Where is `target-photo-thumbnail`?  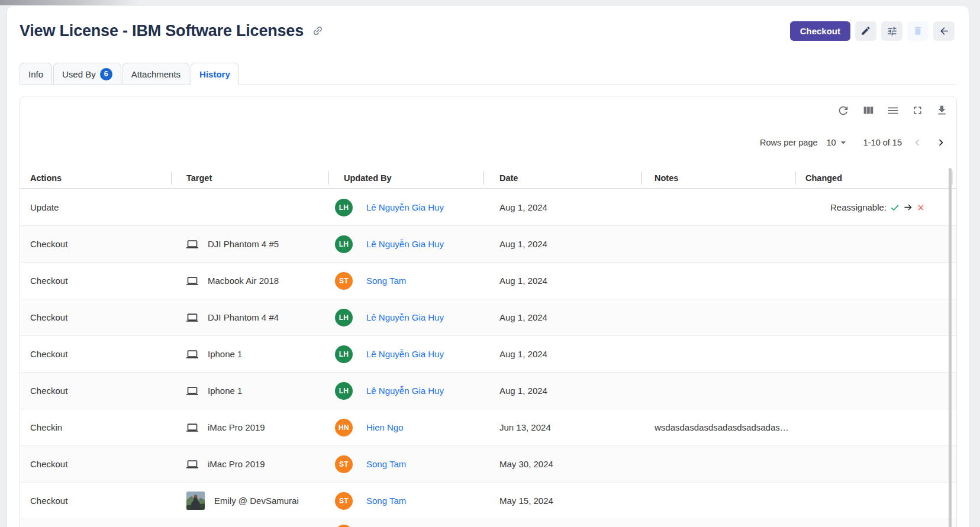 target-photo-thumbnail is located at coordinates (195, 500).